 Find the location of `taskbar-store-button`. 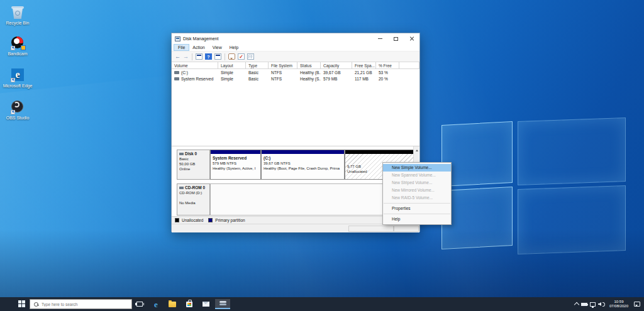

taskbar-store-button is located at coordinates (189, 304).